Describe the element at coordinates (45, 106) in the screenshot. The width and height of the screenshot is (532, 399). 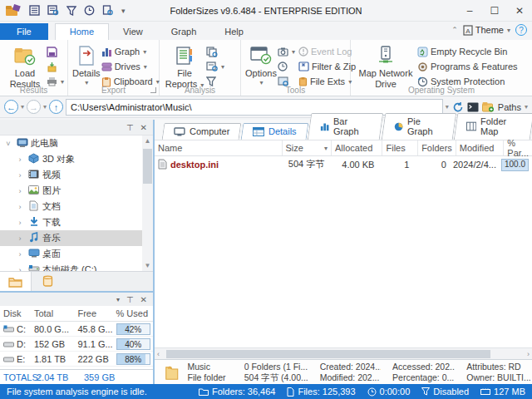
I see `forward-history-dropdown-icon: ▾` at that location.